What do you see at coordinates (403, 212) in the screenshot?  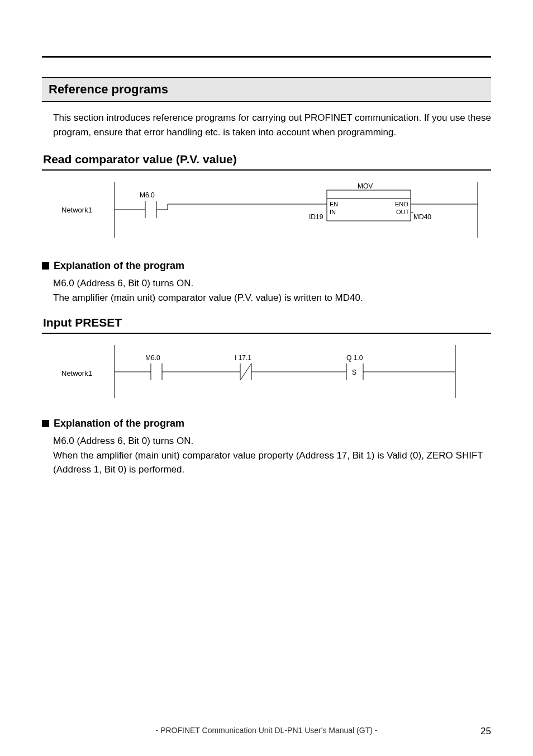 I see `out-label: OUT` at bounding box center [403, 212].